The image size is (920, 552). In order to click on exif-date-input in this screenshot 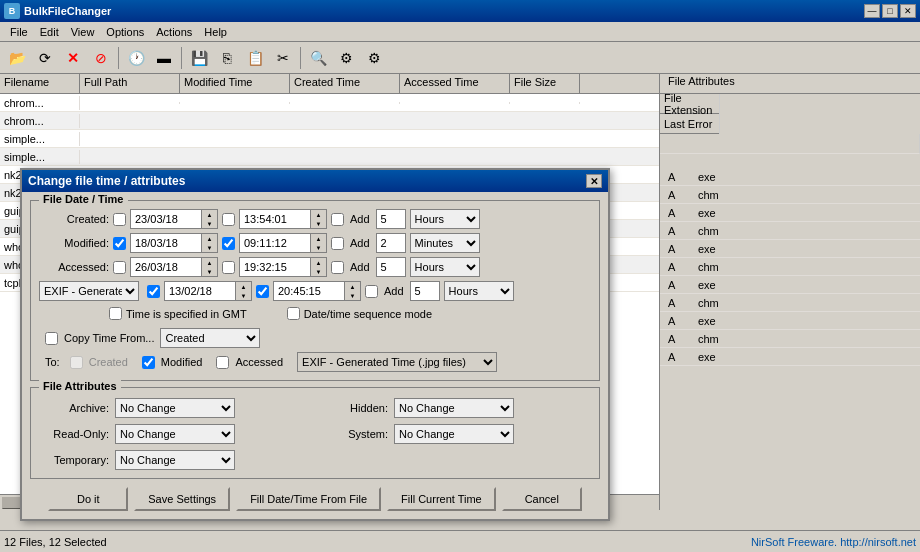, I will do `click(200, 291)`.